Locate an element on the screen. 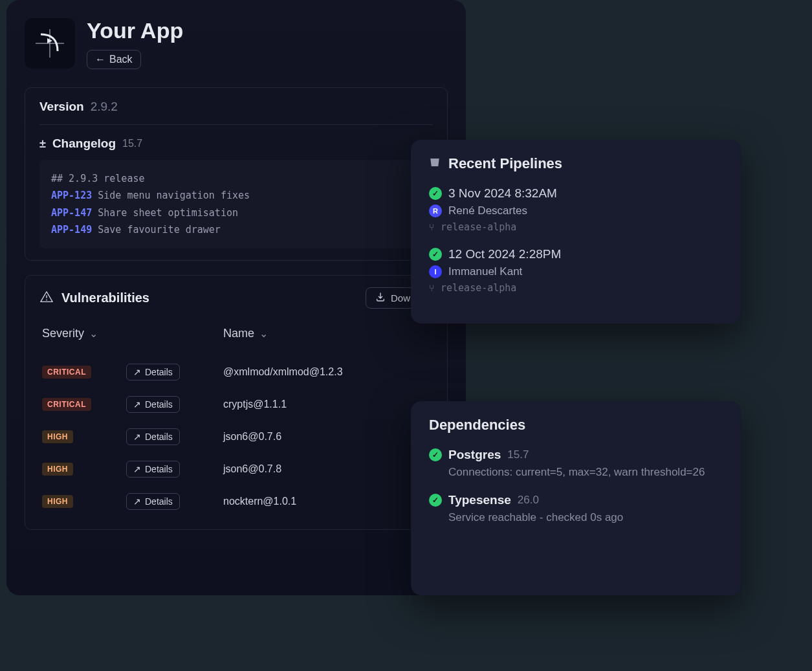 The width and height of the screenshot is (812, 671). changelog-title: Changelog is located at coordinates (84, 144).